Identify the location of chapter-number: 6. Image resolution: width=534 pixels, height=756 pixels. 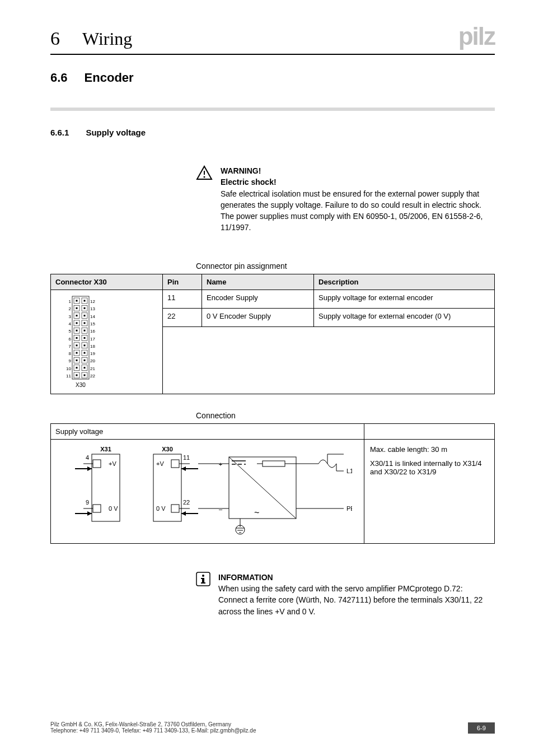
(55, 39).